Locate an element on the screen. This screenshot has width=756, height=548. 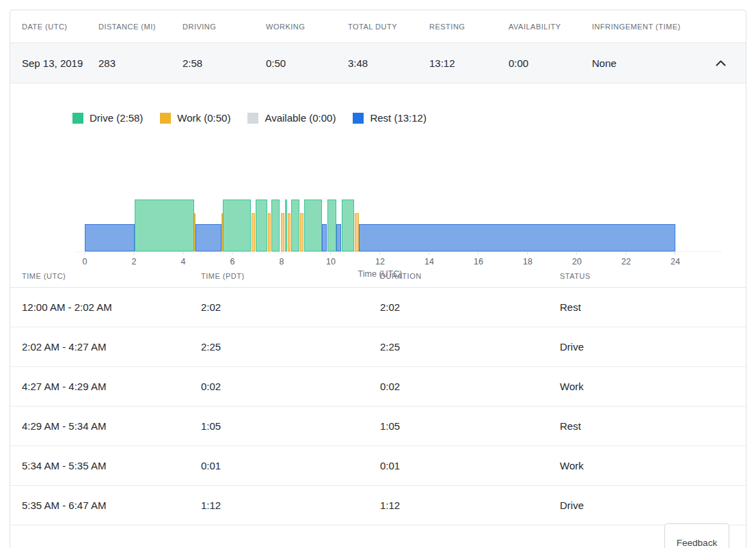
cell-time-utc: 5:34 AM - 5:35 AM is located at coordinates (111, 466).